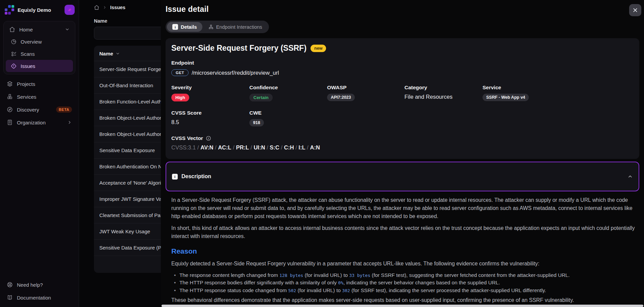  What do you see at coordinates (39, 110) in the screenshot?
I see `sidebar-item-discovery: Discovery BETA` at bounding box center [39, 110].